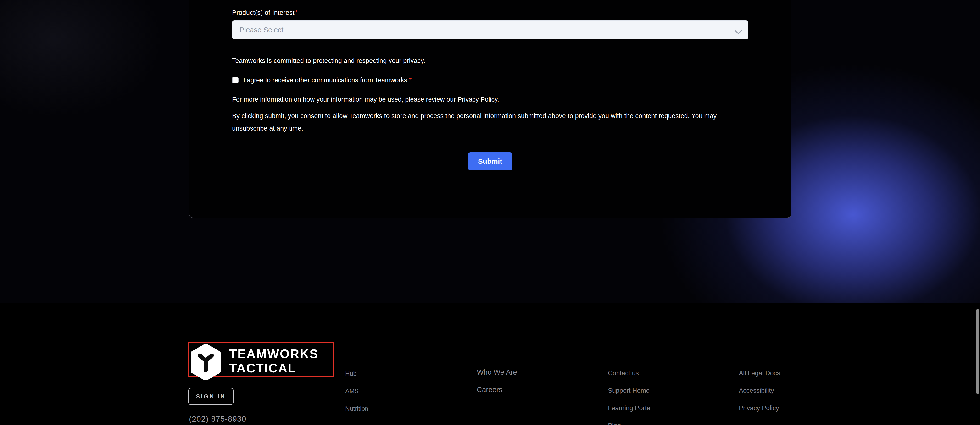  I want to click on agree-checkbox, so click(235, 80).